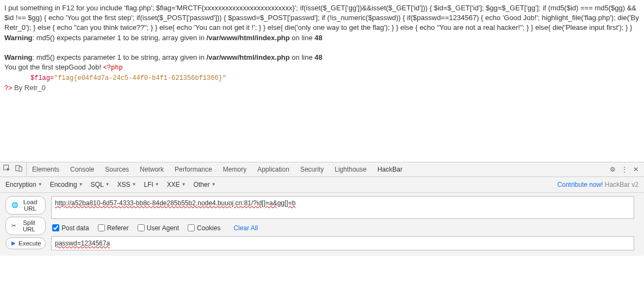  What do you see at coordinates (113, 68) in the screenshot?
I see `php-open-tag: <?php` at bounding box center [113, 68].